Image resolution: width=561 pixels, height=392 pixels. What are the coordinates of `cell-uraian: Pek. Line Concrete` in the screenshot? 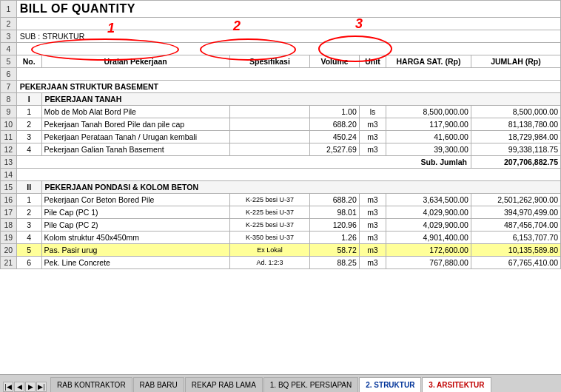 It's located at (135, 263).